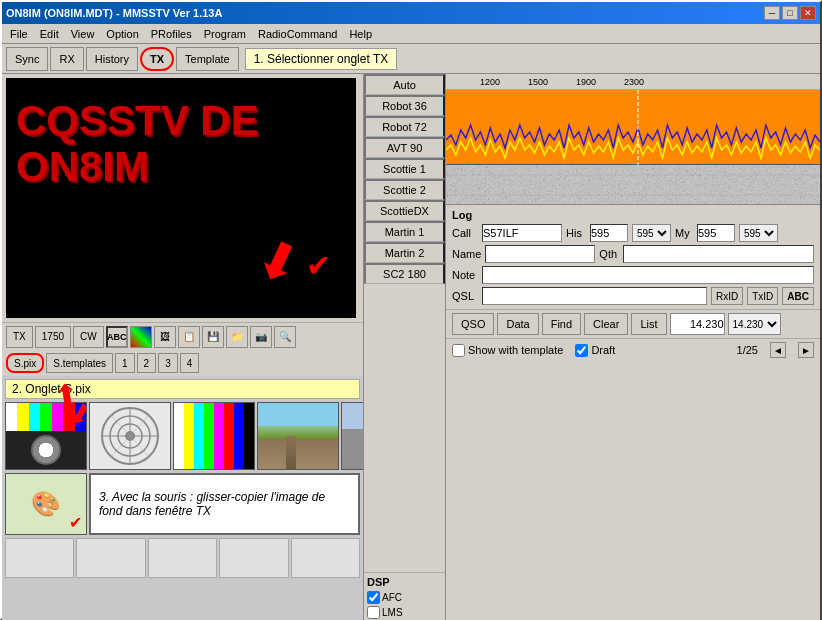 This screenshot has height=620, width=822. Describe the element at coordinates (213, 337) in the screenshot. I see `save-icon: 💾` at that location.